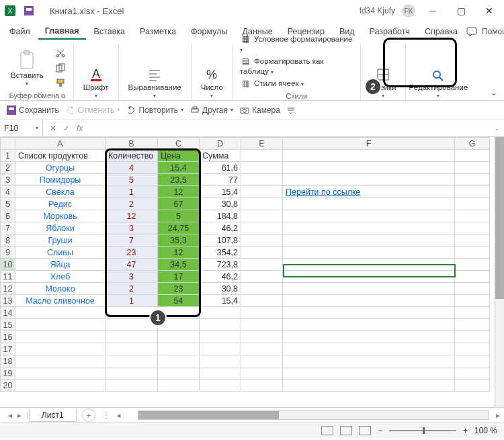  What do you see at coordinates (8, 373) in the screenshot?
I see `row-header: 19` at bounding box center [8, 373].